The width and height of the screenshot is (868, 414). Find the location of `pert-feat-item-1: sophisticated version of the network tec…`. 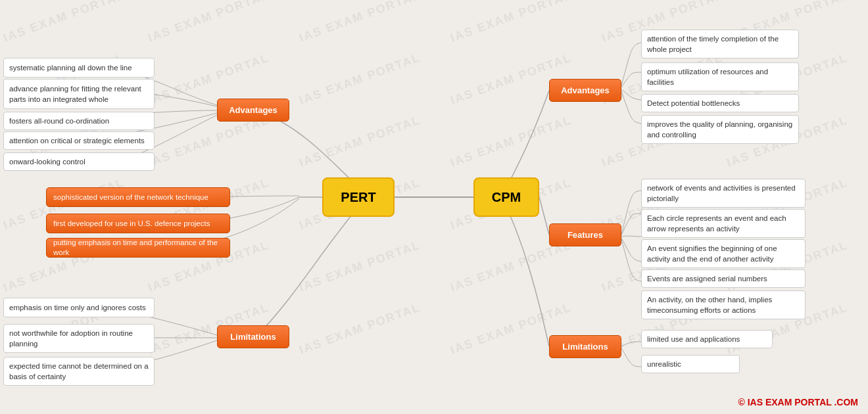

pert-feat-item-1: sophisticated version of the network tec… is located at coordinates (138, 197).